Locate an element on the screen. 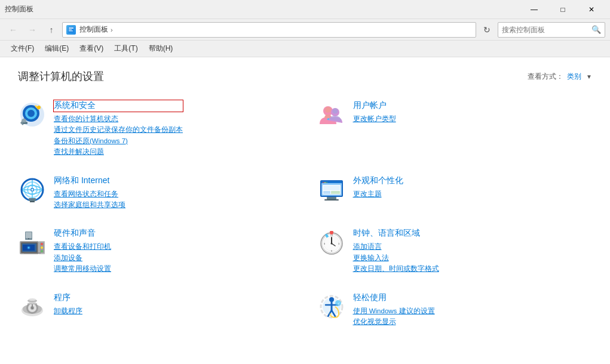 The height and width of the screenshot is (364, 610). system-security-title: 系统和安全 is located at coordinates (118, 106).